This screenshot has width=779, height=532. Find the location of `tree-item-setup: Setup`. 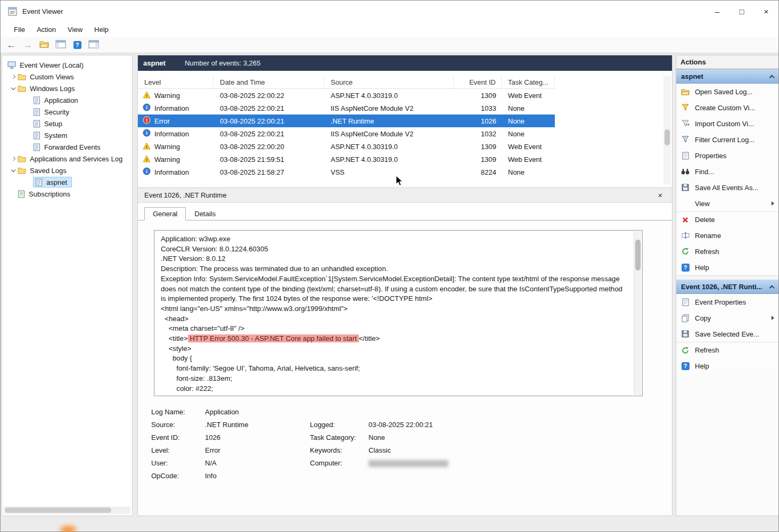

tree-item-setup: Setup is located at coordinates (67, 124).